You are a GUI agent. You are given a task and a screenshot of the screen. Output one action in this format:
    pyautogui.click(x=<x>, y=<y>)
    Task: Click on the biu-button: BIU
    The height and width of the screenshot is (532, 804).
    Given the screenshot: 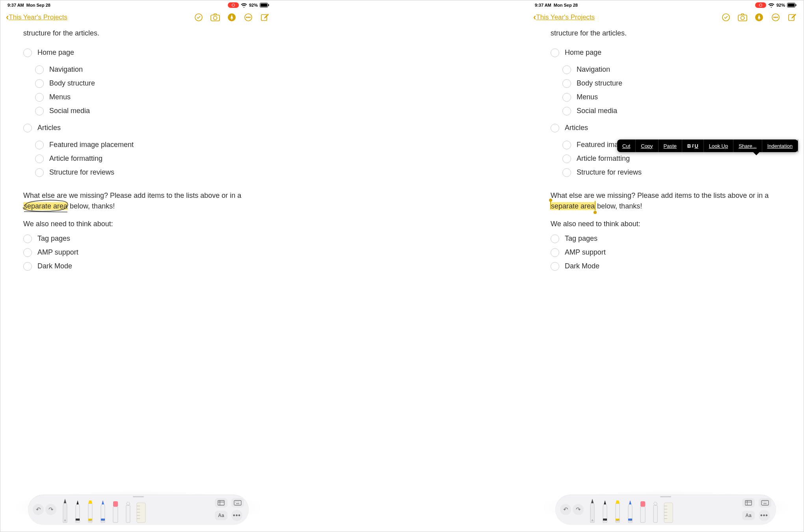 What is the action you would take?
    pyautogui.click(x=693, y=146)
    